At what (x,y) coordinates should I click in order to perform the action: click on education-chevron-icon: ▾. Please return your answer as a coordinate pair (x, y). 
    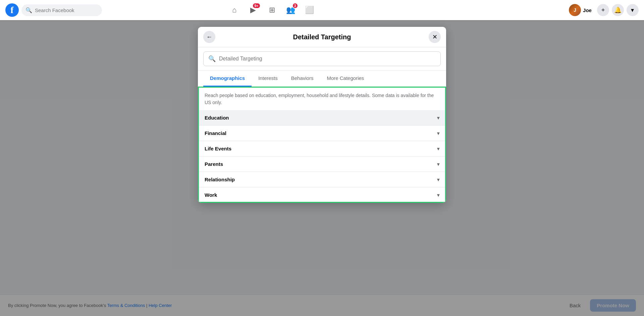
    Looking at the image, I should click on (438, 118).